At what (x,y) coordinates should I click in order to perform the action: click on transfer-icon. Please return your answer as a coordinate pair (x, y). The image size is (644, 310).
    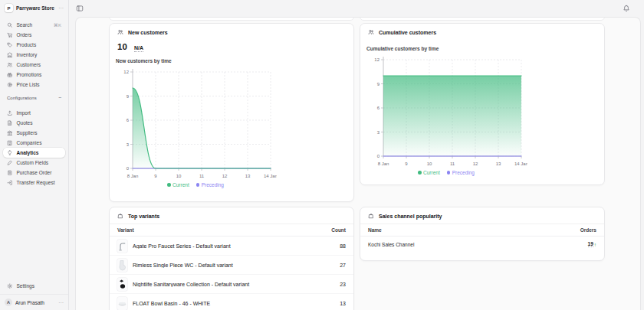
    Looking at the image, I should click on (10, 183).